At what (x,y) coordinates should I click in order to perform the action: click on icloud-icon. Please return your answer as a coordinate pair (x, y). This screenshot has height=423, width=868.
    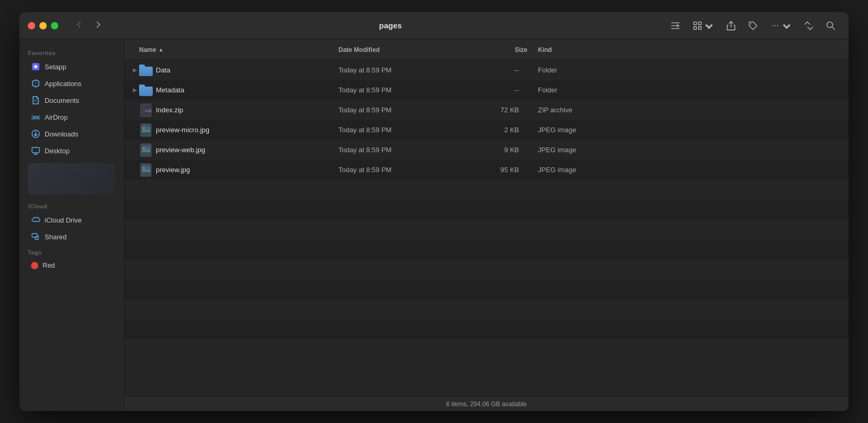
    Looking at the image, I should click on (36, 220).